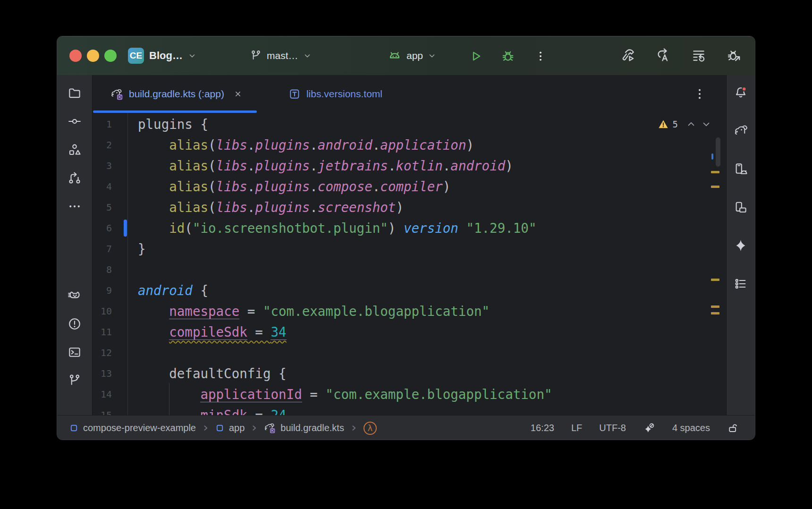 Image resolution: width=812 pixels, height=509 pixels. Describe the element at coordinates (281, 187) in the screenshot. I see `code-text: alias(libs.plugins.compose.compiler)` at that location.